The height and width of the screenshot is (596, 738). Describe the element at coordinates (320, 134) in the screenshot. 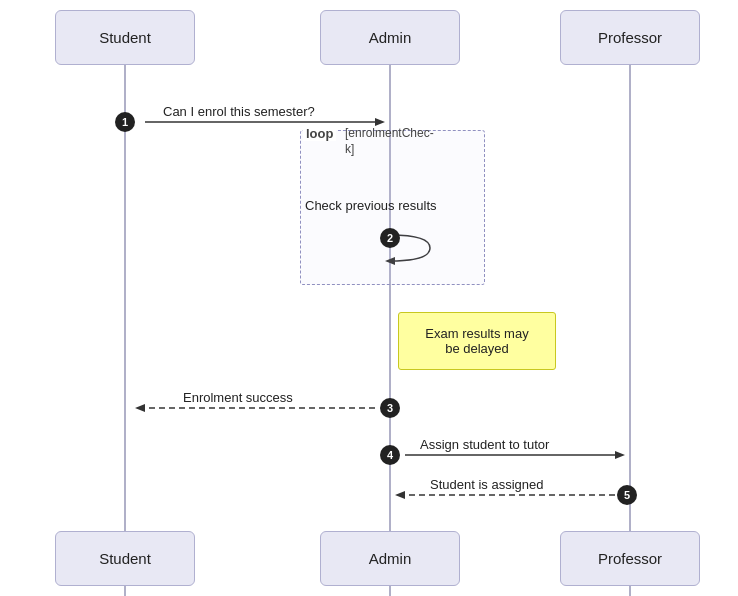

I see `loop-label: loop` at that location.